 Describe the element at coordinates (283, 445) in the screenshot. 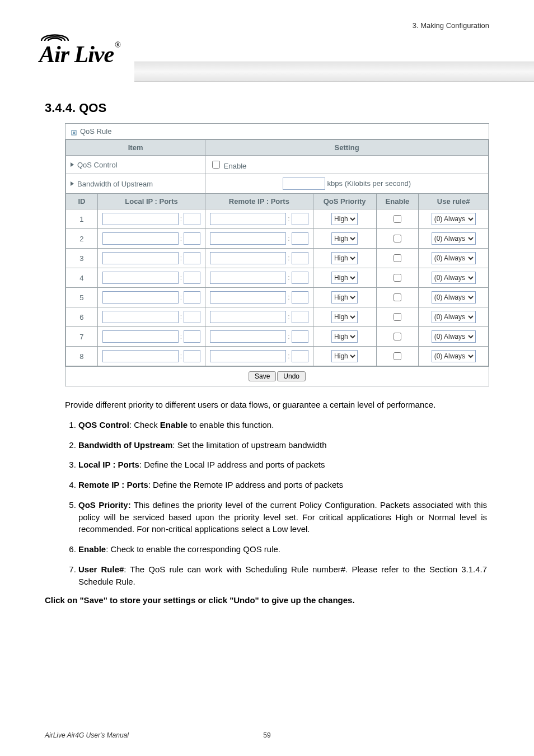

I see `list-item: Bandwidth of Upstream: Set the limitatio…` at that location.